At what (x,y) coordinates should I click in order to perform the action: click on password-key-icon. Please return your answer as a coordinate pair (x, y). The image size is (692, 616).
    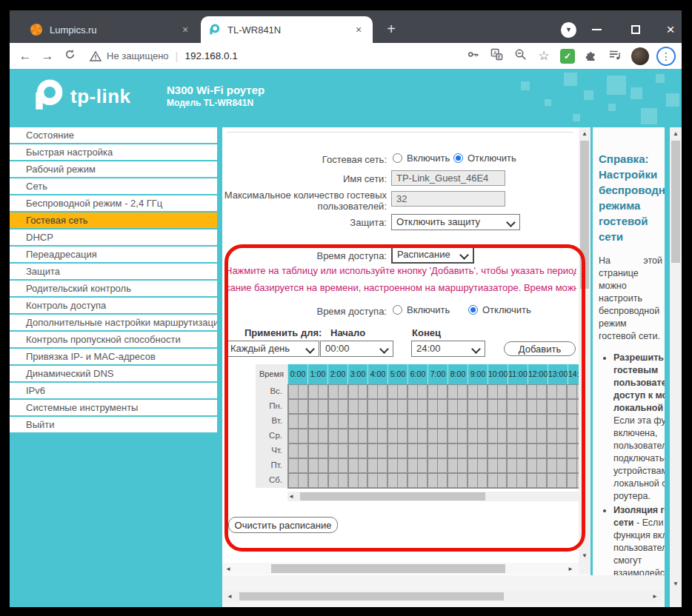
    Looking at the image, I should click on (473, 56).